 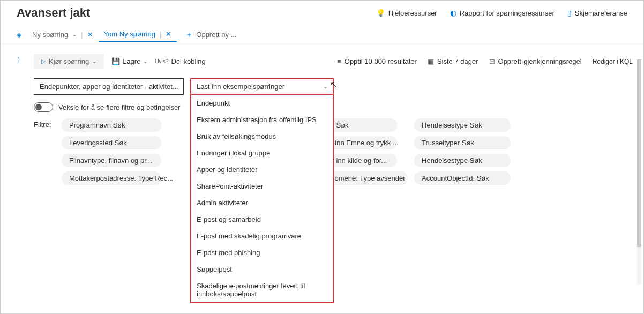 I want to click on time-range: ▦ Siste 7 dager, so click(x=453, y=61).